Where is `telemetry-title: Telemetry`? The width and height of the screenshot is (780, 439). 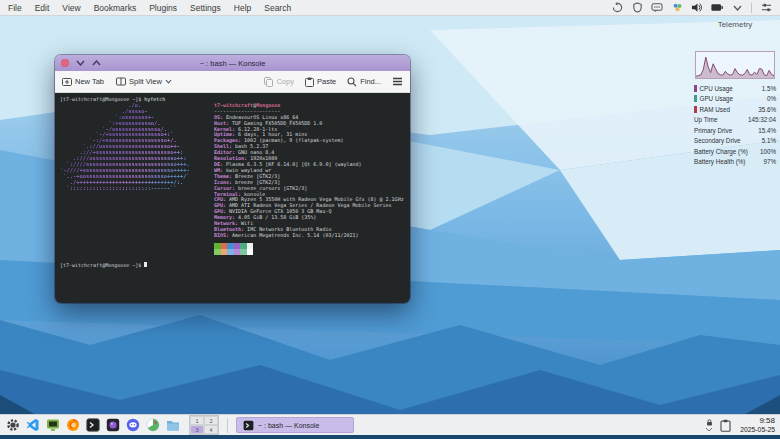 telemetry-title: Telemetry is located at coordinates (735, 24).